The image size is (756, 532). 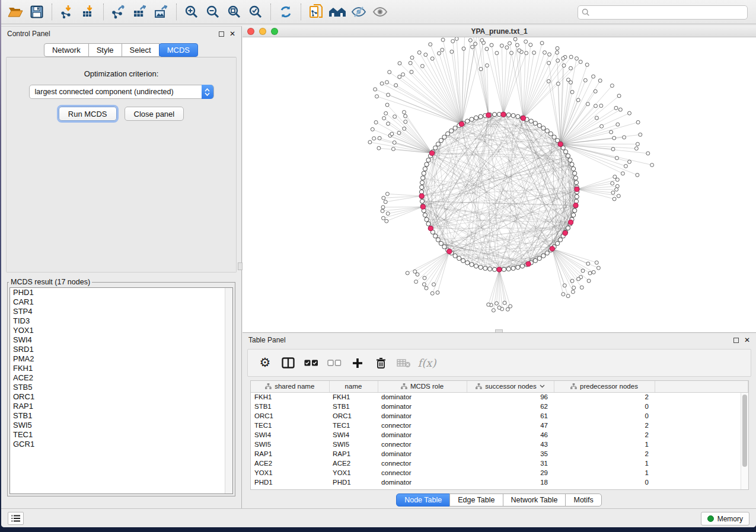 What do you see at coordinates (747, 340) in the screenshot?
I see `close-panel-icon: ✕` at bounding box center [747, 340].